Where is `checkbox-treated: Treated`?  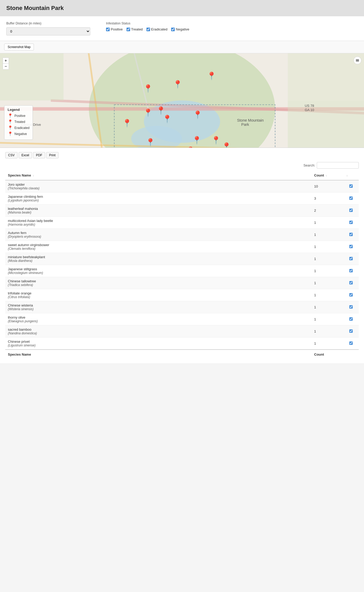
checkbox-treated: Treated is located at coordinates (135, 29).